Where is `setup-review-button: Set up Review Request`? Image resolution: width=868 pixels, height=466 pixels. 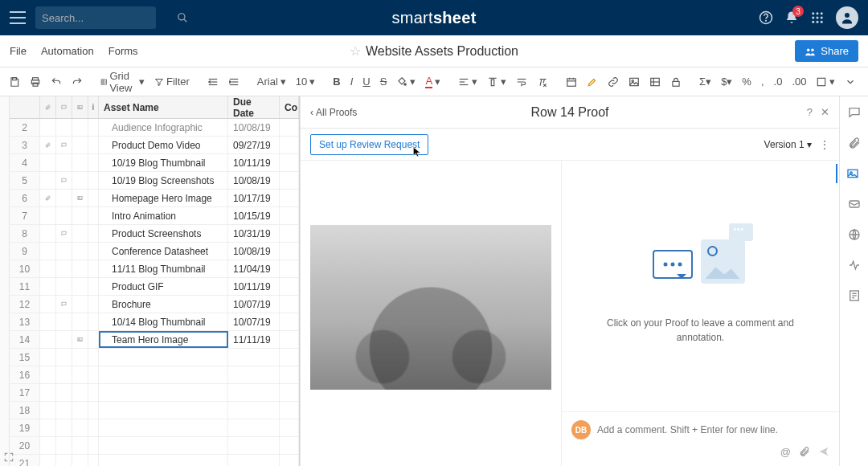
setup-review-button: Set up Review Request is located at coordinates (370, 145).